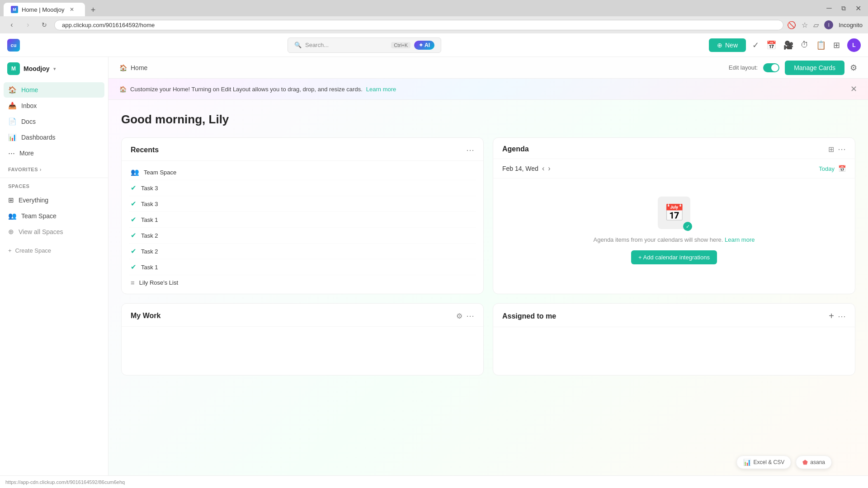 This screenshot has height=488, width=868. What do you see at coordinates (43, 10) in the screenshot?
I see `tab-title: Home | Moodjoy` at bounding box center [43, 10].